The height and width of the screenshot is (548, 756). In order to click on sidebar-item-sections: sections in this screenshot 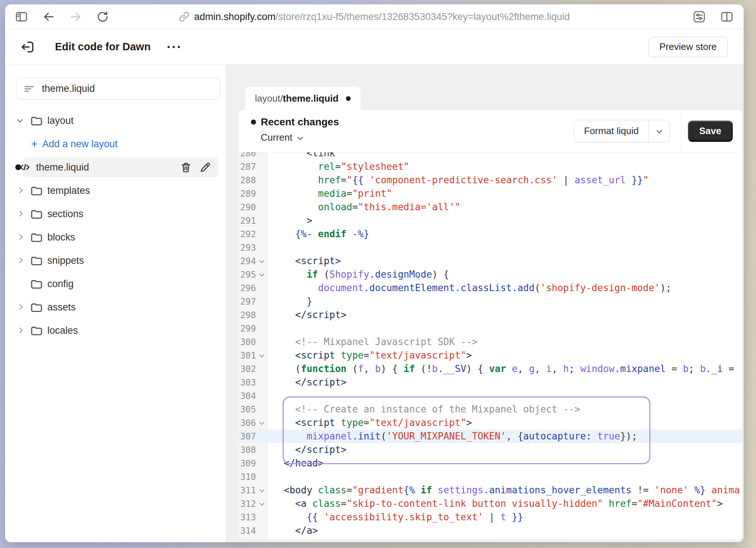, I will do `click(115, 214)`.